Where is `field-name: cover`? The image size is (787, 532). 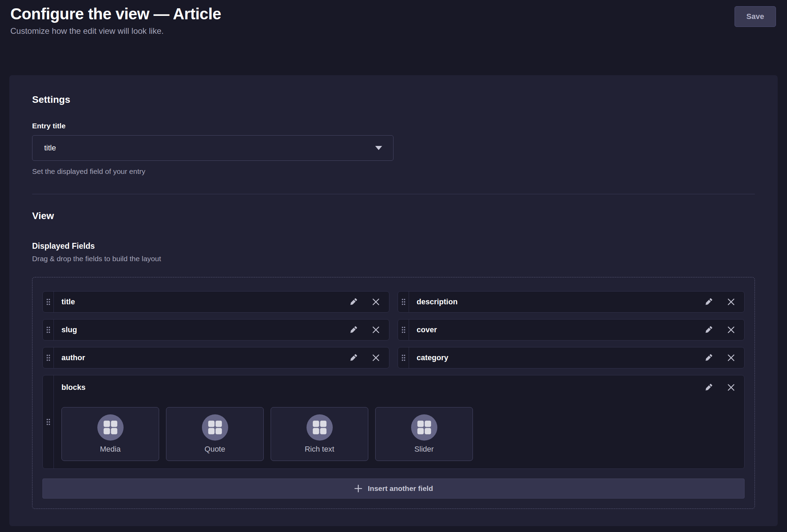
field-name: cover is located at coordinates (560, 330).